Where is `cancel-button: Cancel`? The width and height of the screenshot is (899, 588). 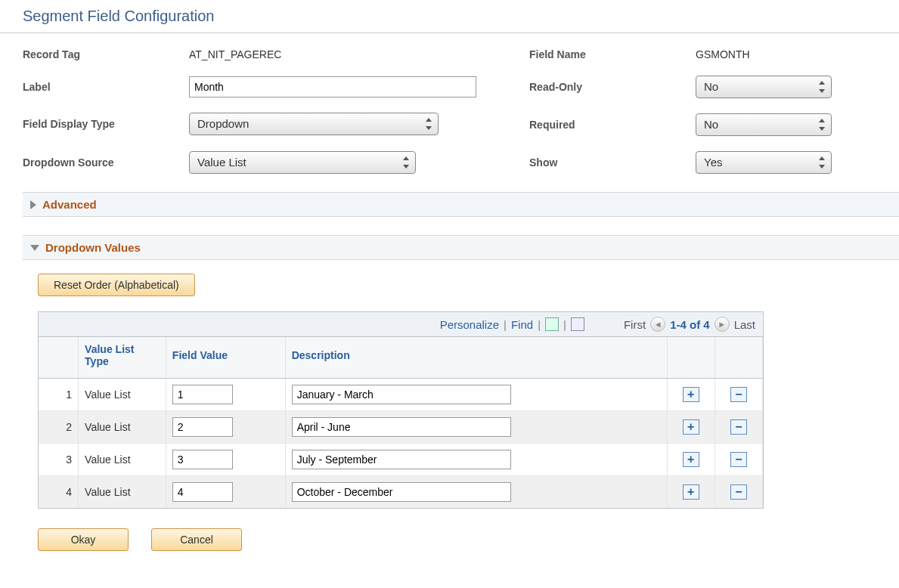
cancel-button: Cancel is located at coordinates (197, 540).